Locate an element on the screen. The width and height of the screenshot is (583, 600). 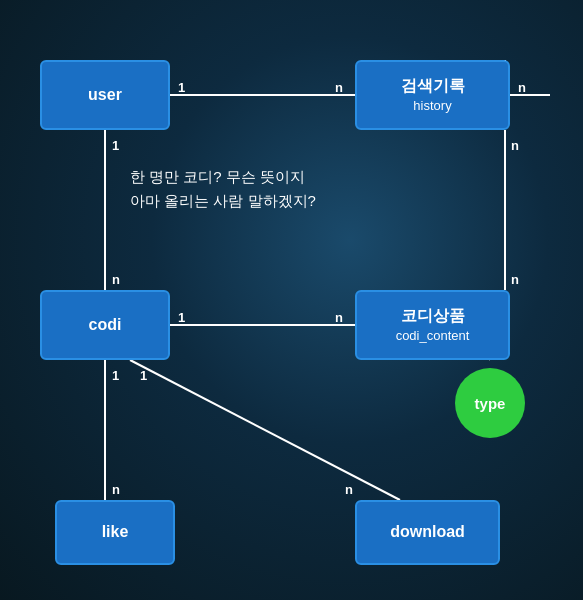
label-history-top: n is located at coordinates (522, 88).